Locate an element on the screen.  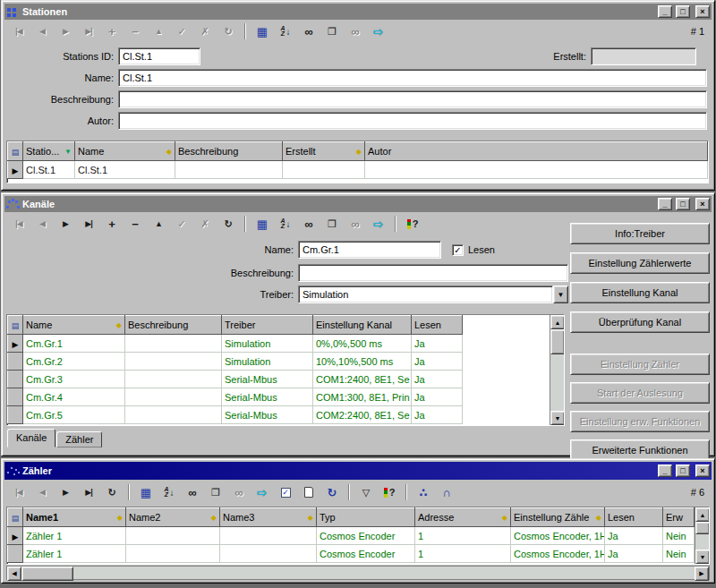
table-row: Cm.Gr.3 Serial-Mbus COM1:2400, 8E1, Se J… is located at coordinates (279, 379).